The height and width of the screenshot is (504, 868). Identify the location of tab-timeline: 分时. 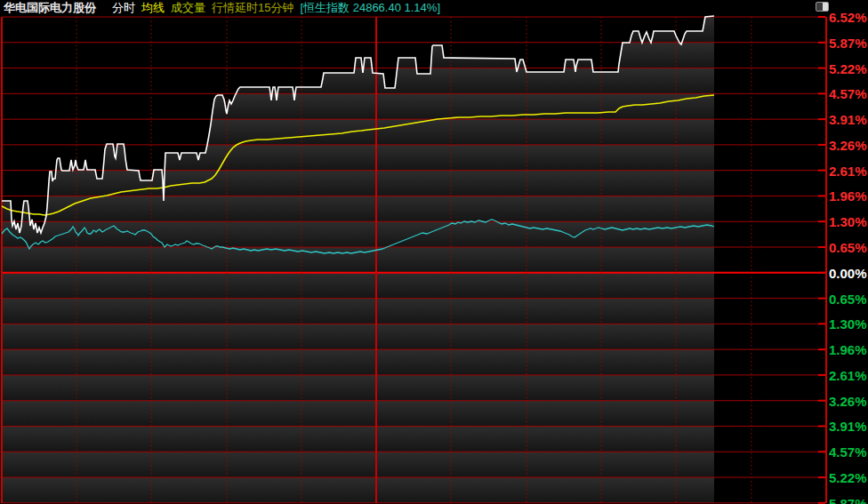
(124, 8).